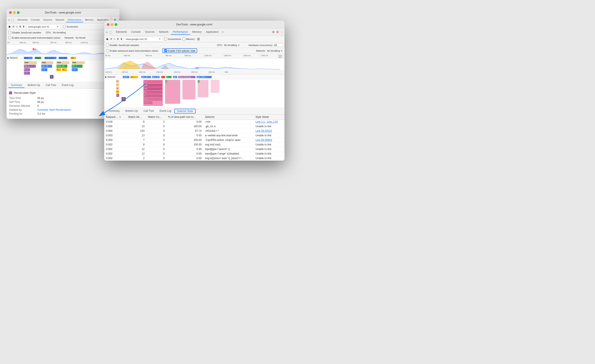 The width and height of the screenshot is (595, 364). I want to click on bottom-tab-eventlog-1: Event Log, so click(68, 85).